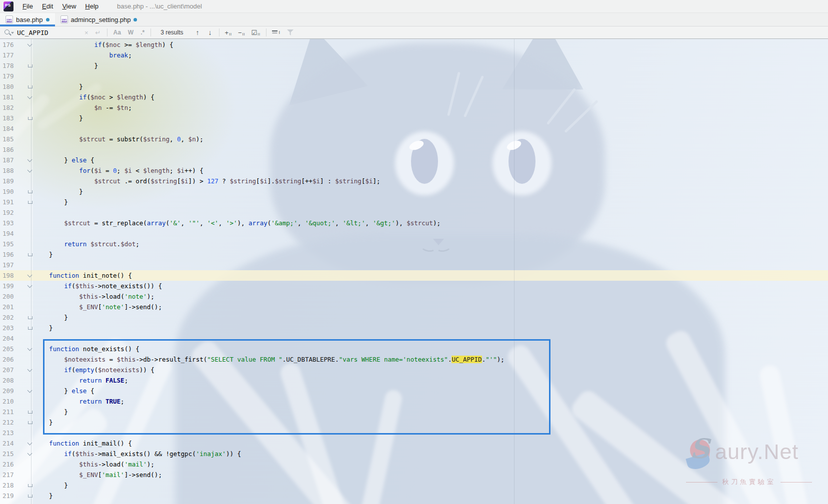  I want to click on newline-icon: ↵, so click(98, 33).